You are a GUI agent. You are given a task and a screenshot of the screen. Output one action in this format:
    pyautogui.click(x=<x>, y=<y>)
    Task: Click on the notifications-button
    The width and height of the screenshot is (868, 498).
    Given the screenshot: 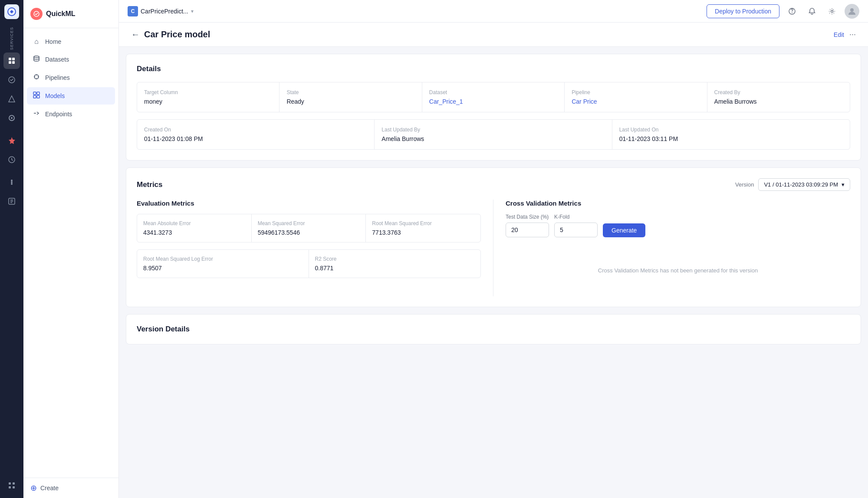 What is the action you would take?
    pyautogui.click(x=812, y=11)
    